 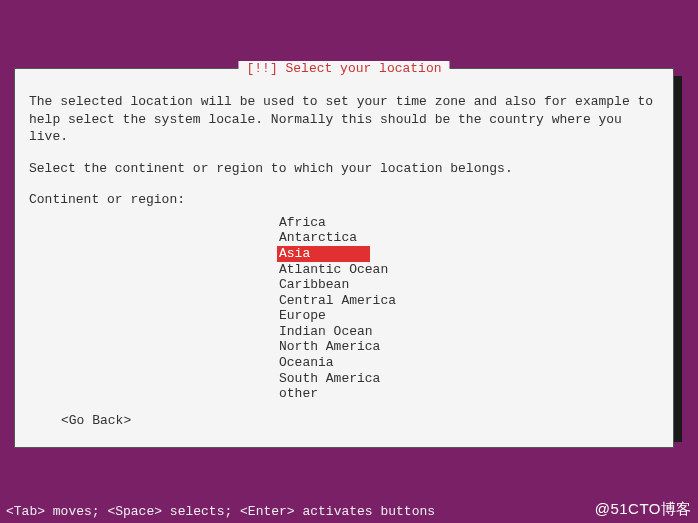 What do you see at coordinates (298, 394) in the screenshot?
I see `region-option: other` at bounding box center [298, 394].